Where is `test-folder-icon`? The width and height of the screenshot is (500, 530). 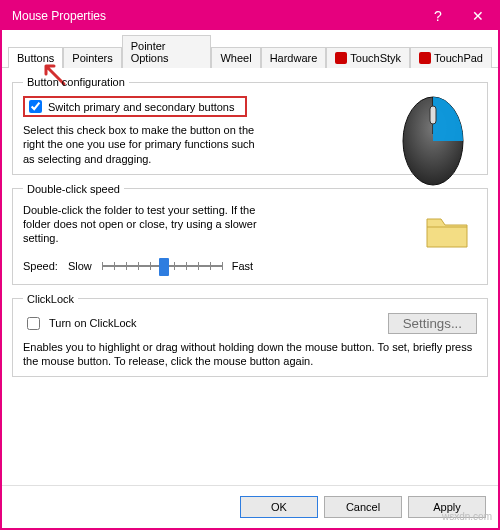 test-folder-icon is located at coordinates (447, 233).